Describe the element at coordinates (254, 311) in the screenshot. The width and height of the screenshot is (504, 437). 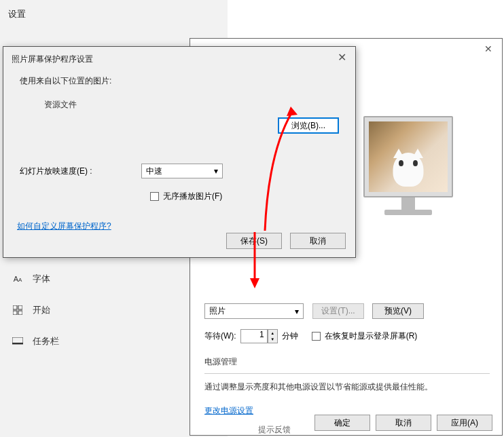
I see `screensaver-select: 照片 ▾` at that location.